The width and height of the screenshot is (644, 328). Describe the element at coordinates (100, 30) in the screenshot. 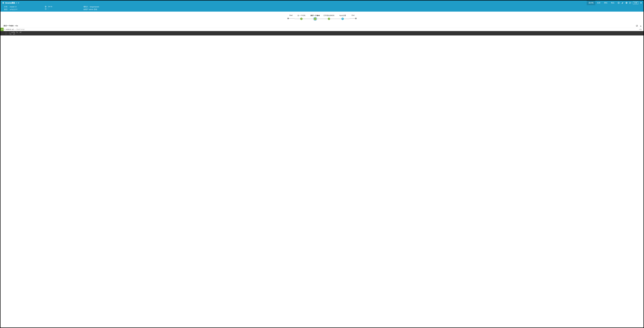

I see `step-row: echo ls -al — Shell Script <1s` at that location.